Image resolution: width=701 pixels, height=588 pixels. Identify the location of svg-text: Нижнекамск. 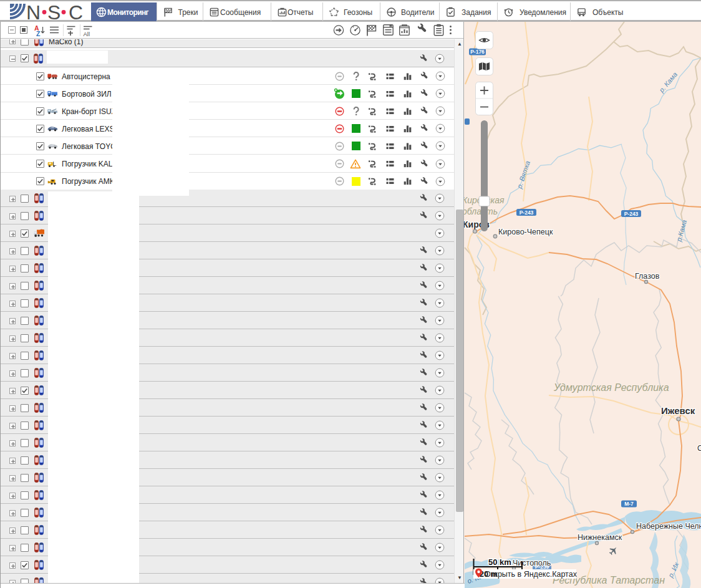
(600, 537).